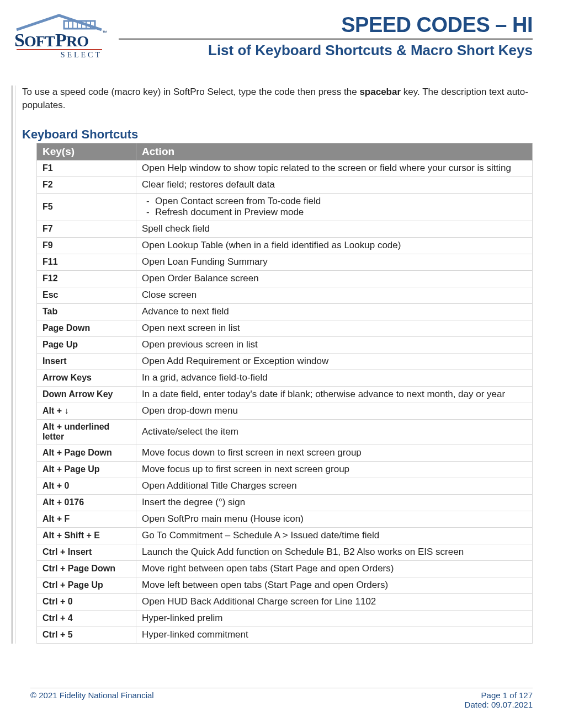  I want to click on key-cell: F7, so click(87, 229).